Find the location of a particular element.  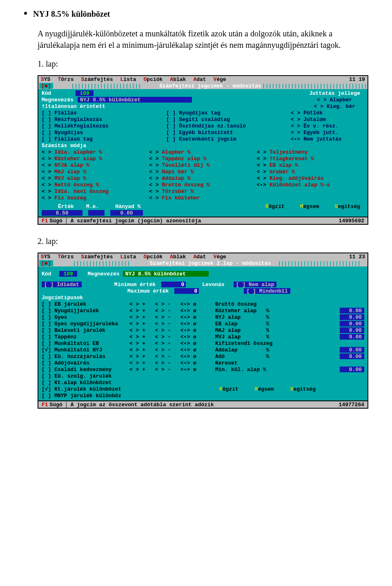

calc-option: < > Törzsbér % is located at coordinates (172, 191).